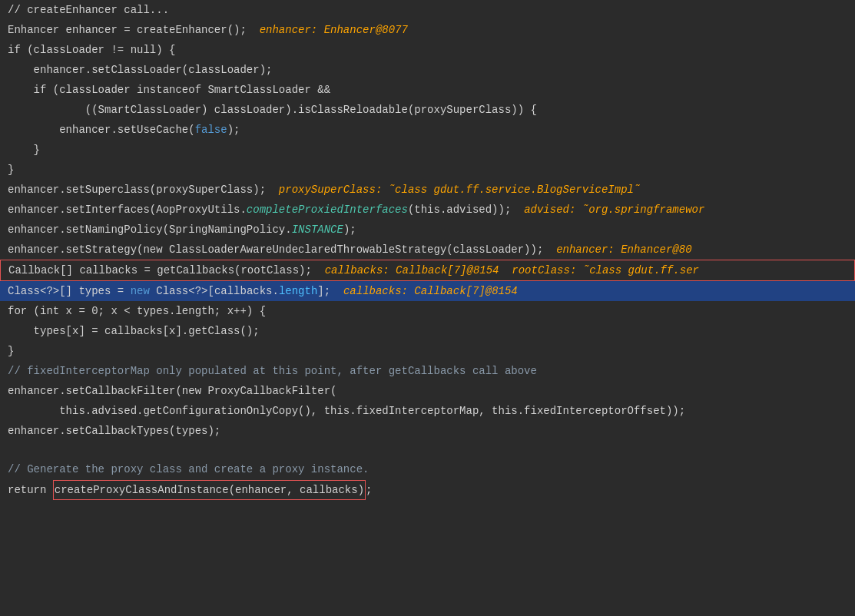  What do you see at coordinates (211, 130) in the screenshot?
I see `code-segment: false` at bounding box center [211, 130].